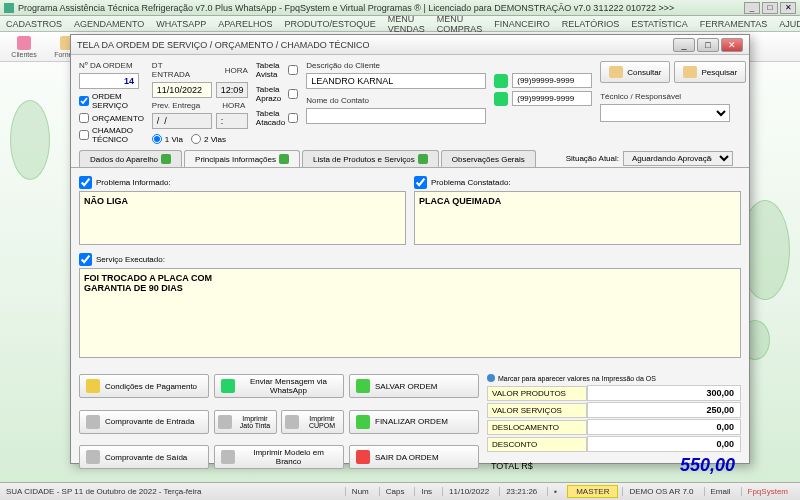 Image resolution: width=800 pixels, height=500 pixels. What do you see at coordinates (720, 492) in the screenshot?
I see `status-email: Email` at bounding box center [720, 492].